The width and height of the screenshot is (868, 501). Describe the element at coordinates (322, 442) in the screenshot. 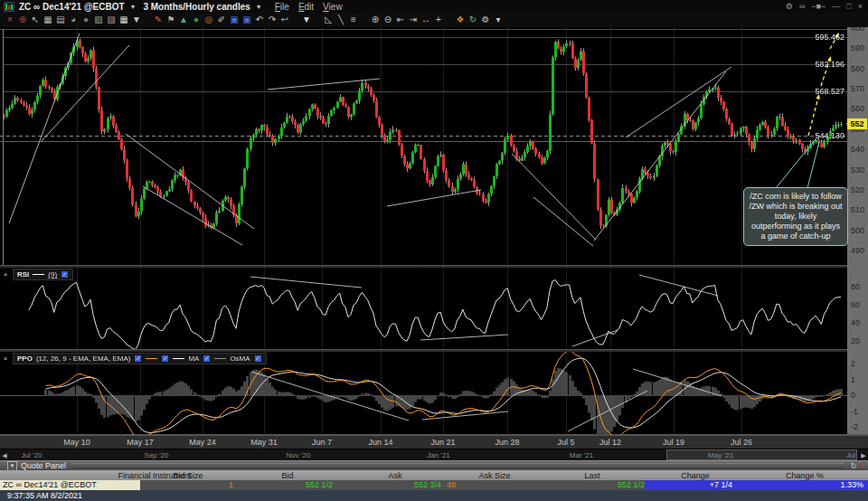

I see `date-tick: Jun 7` at that location.